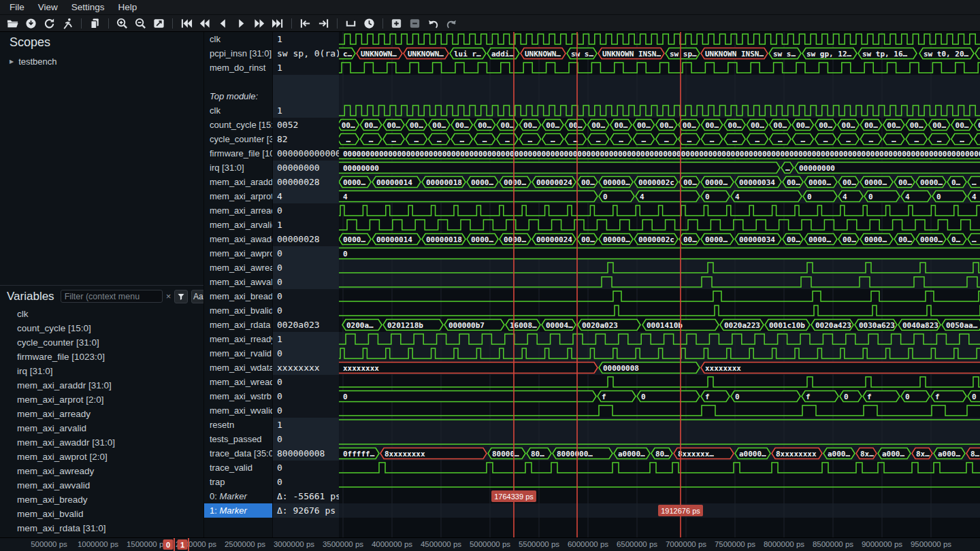 This screenshot has height=551, width=980. Describe the element at coordinates (102, 328) in the screenshot. I see `variable-item: count_cycle [15:0]` at that location.